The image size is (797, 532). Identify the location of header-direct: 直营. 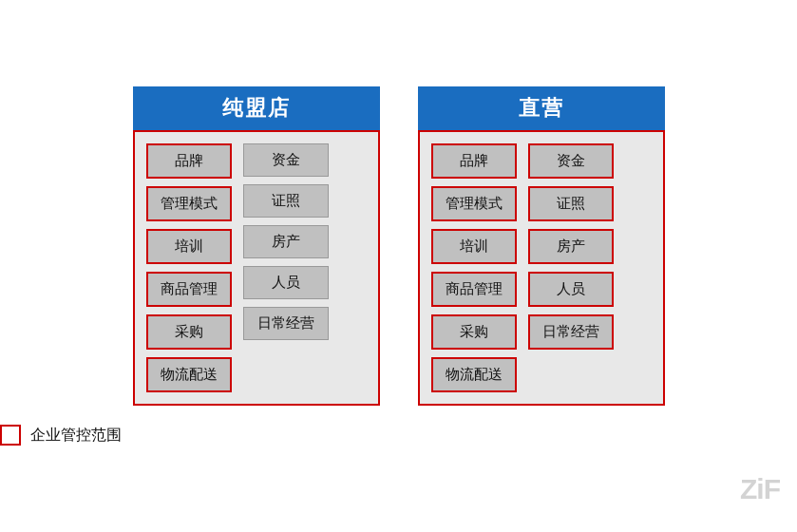
(541, 108).